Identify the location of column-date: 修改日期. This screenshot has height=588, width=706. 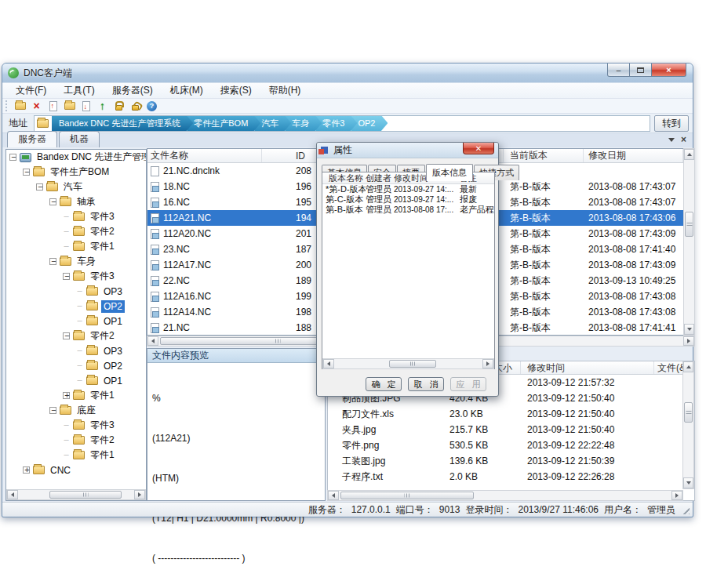
(634, 155).